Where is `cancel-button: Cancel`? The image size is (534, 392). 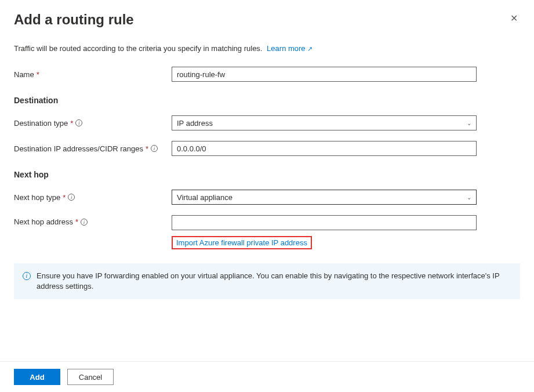 cancel-button: Cancel is located at coordinates (90, 377).